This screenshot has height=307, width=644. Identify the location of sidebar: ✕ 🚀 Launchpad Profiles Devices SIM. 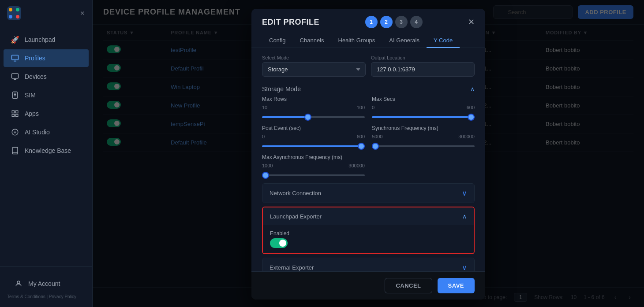
(46, 153).